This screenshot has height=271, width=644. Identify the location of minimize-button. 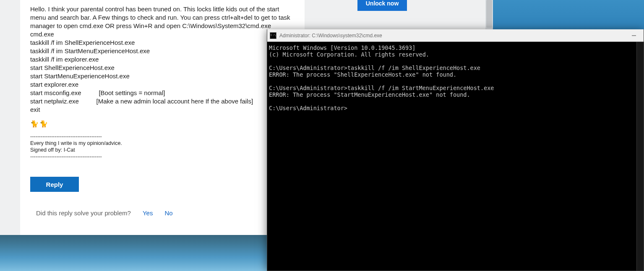
(634, 36).